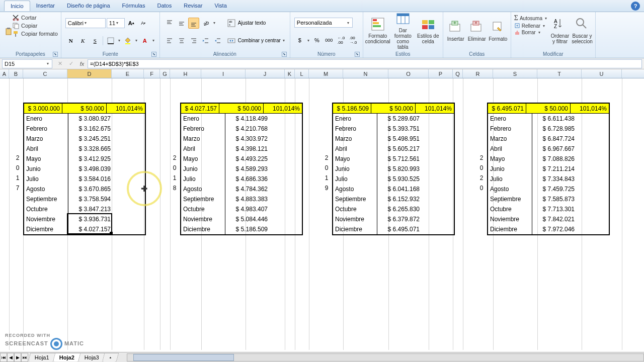 The width and height of the screenshot is (644, 362). Describe the element at coordinates (170, 23) in the screenshot. I see `align-top-icon` at that location.